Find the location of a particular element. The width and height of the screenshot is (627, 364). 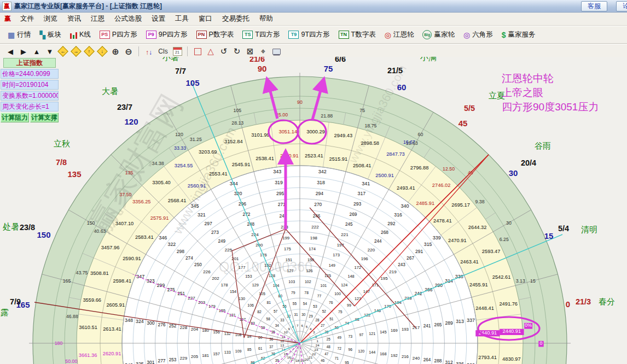

clear-button: Cls is located at coordinates (163, 51).